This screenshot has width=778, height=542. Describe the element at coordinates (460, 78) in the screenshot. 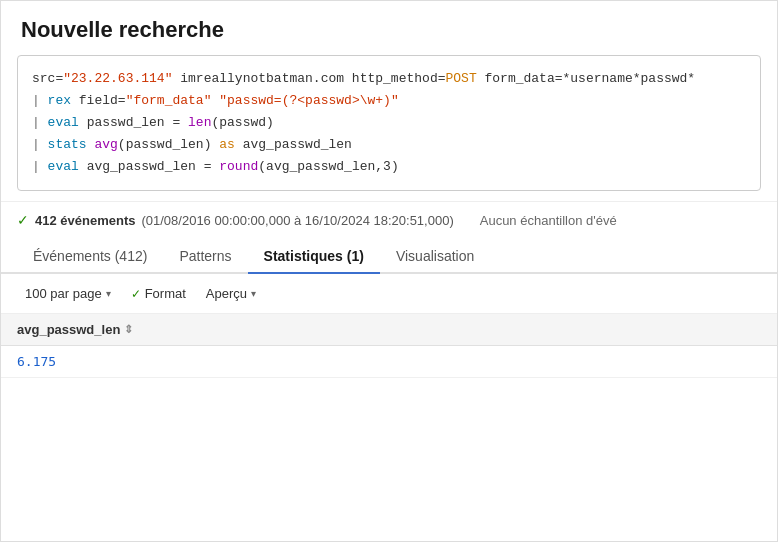

I see `query-post: POST` at that location.